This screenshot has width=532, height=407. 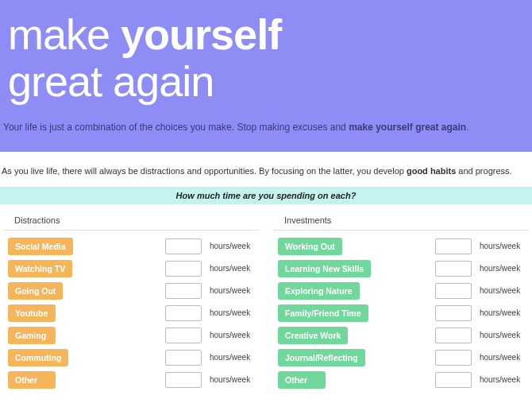 What do you see at coordinates (467, 127) in the screenshot?
I see `tagline-post: .` at bounding box center [467, 127].